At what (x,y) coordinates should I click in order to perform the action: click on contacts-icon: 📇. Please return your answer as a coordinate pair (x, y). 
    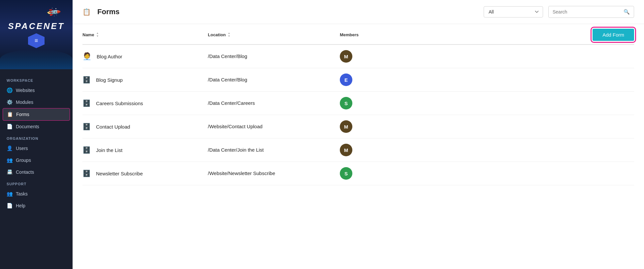
    Looking at the image, I should click on (10, 172).